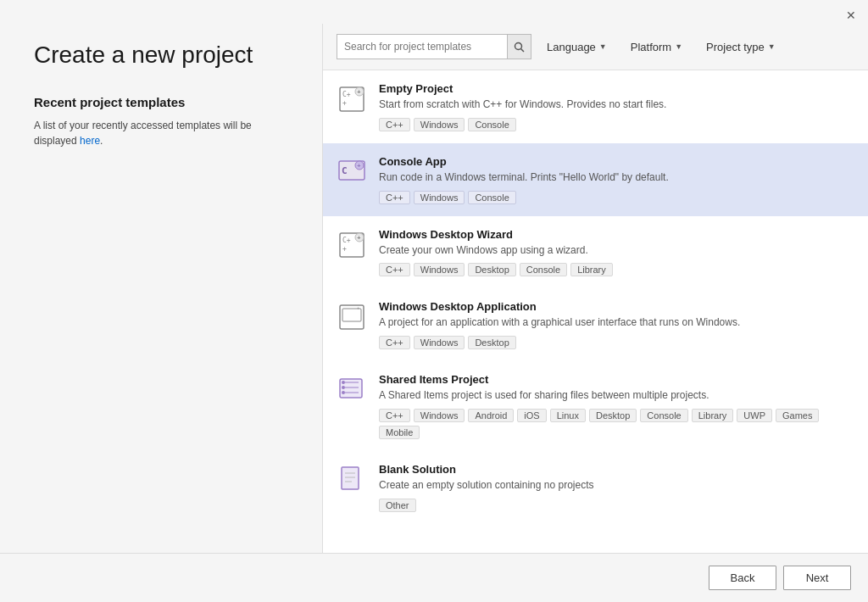 The height and width of the screenshot is (602, 868). What do you see at coordinates (595, 488) in the screenshot?
I see `template-item: Blank SolutionCreate an empty solution c…` at bounding box center [595, 488].